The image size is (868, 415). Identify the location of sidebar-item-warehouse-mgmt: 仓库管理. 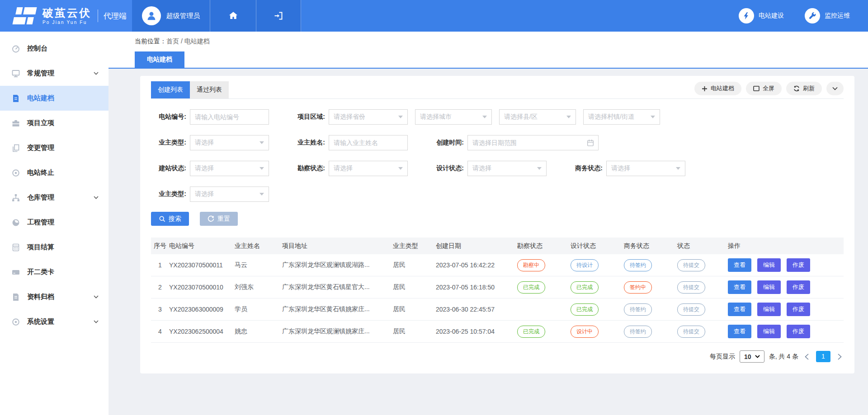
(54, 198).